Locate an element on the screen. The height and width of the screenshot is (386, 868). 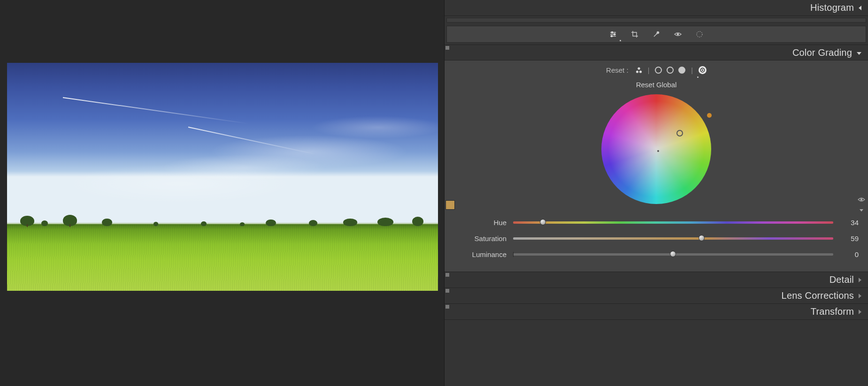
hue-value: 34 is located at coordinates (849, 222).